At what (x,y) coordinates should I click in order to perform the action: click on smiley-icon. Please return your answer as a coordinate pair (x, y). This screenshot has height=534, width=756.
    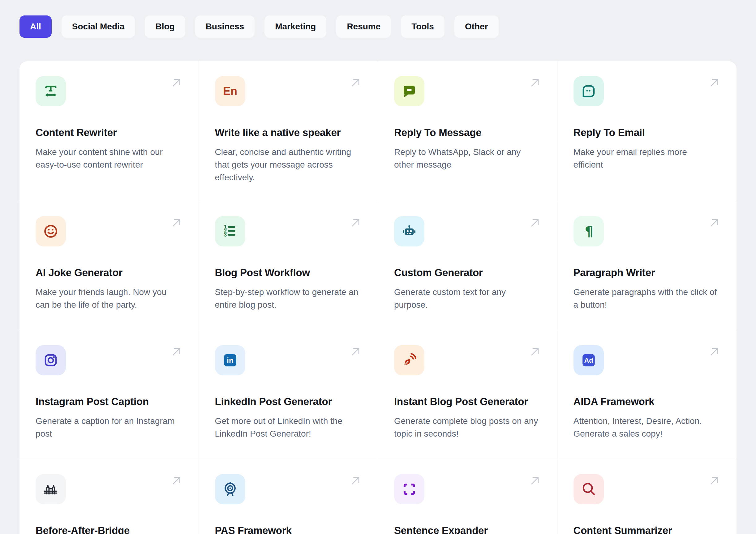
    Looking at the image, I should click on (51, 231).